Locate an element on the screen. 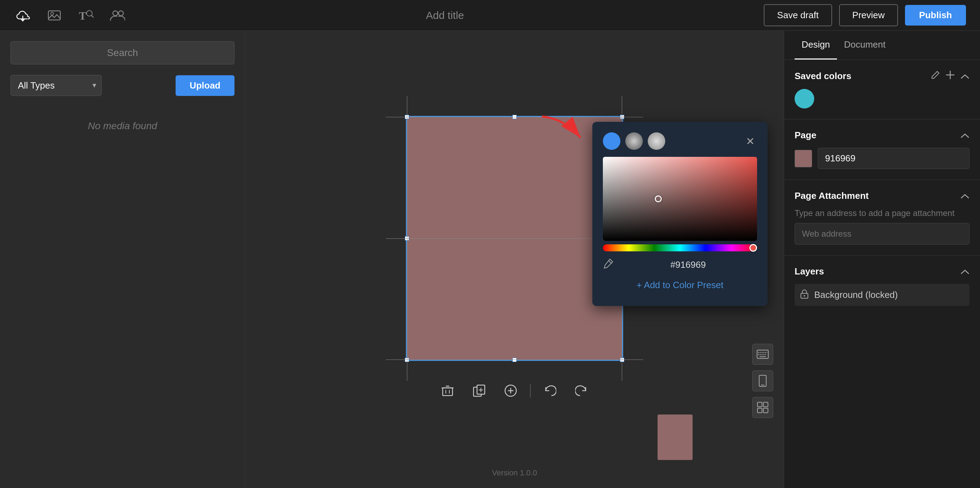  page-attachment-title: Page Attachment is located at coordinates (832, 196).